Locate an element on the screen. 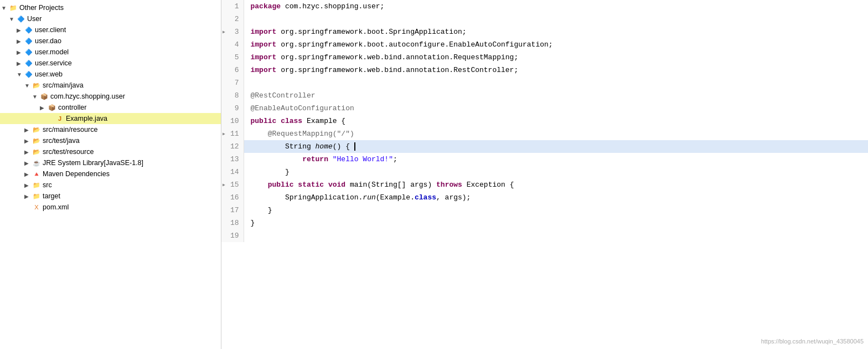  code-line-13: 13 return "Hello World!"; is located at coordinates (545, 160).